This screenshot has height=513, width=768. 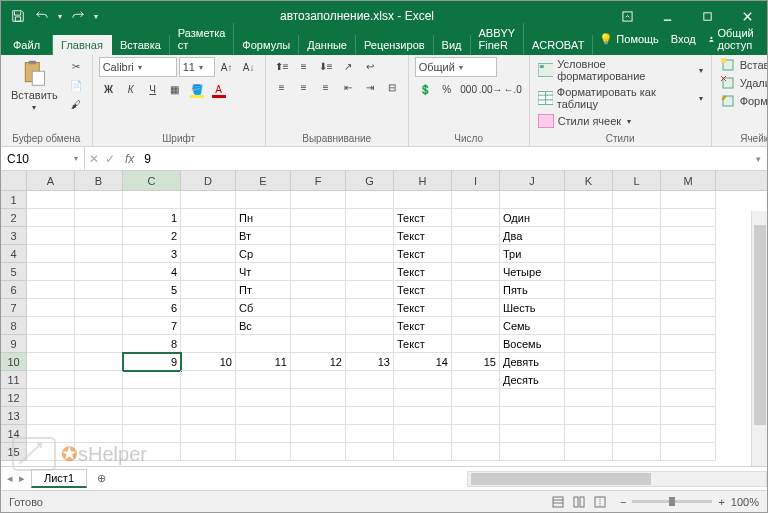 I want to click on cell-I14, so click(x=476, y=434).